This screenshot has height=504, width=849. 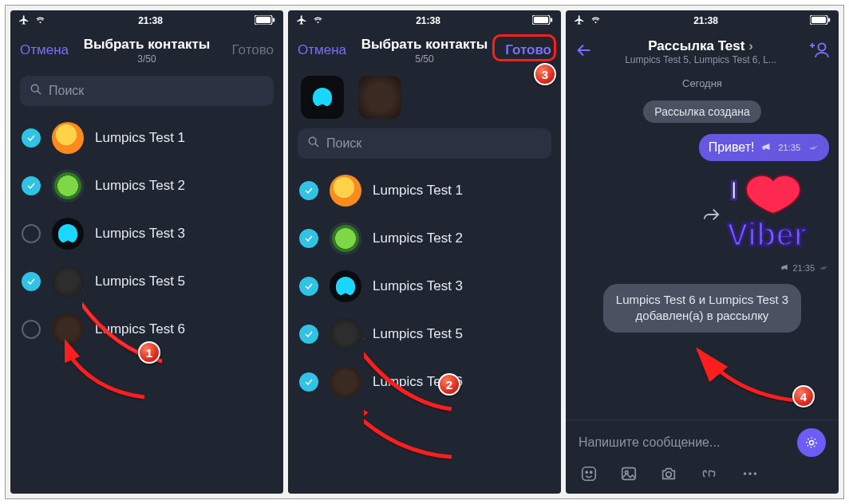 I want to click on message-text: Привет!, so click(x=732, y=148).